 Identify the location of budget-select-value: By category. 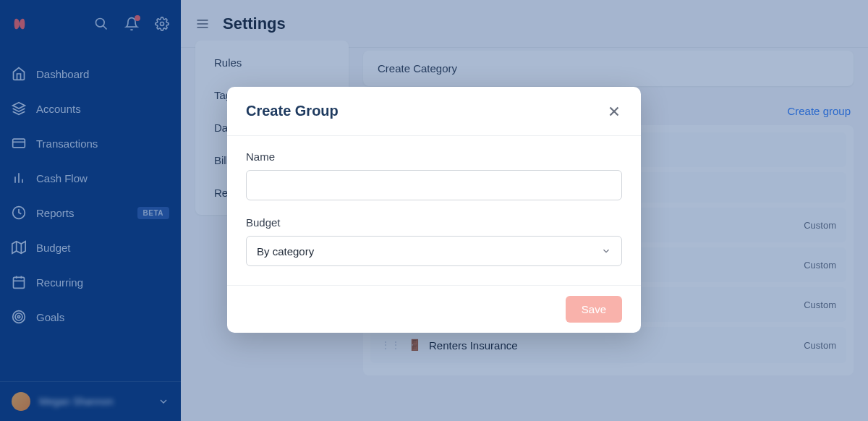
(285, 252).